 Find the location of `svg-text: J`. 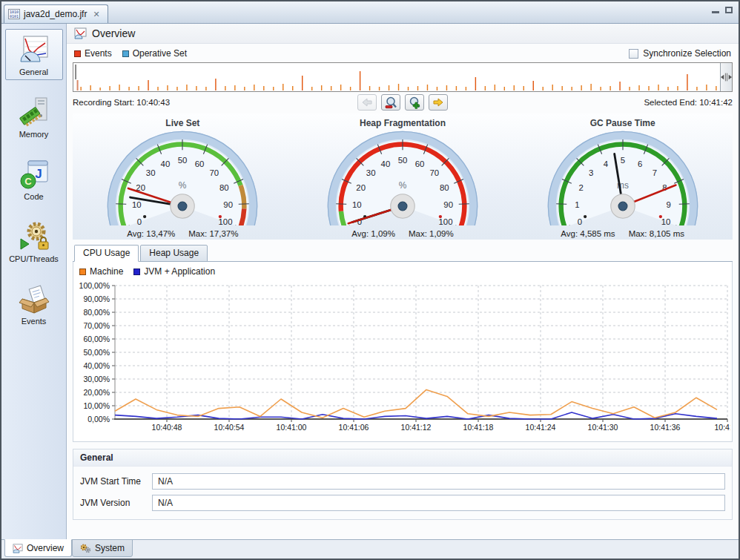

svg-text: J is located at coordinates (39, 174).